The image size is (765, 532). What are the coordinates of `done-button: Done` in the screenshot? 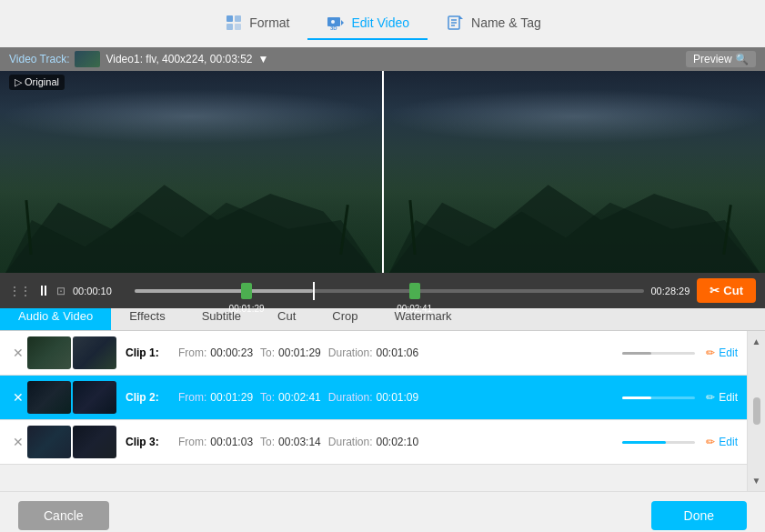 It's located at (699, 516).